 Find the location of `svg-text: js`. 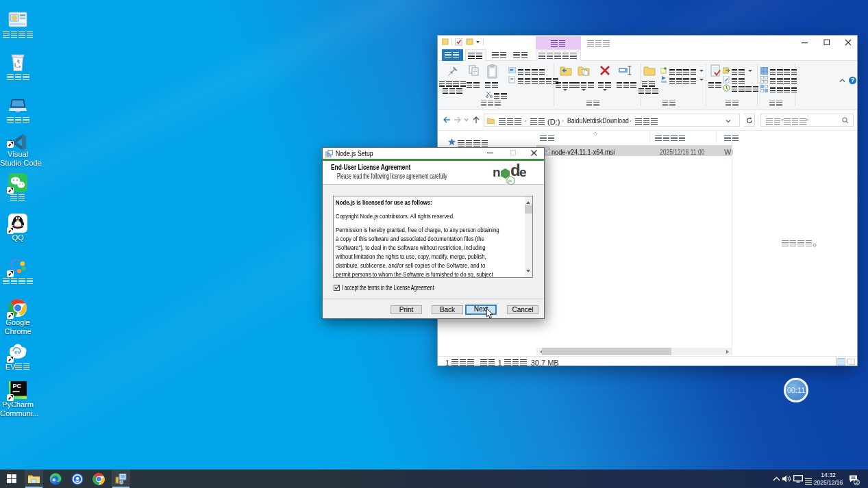

svg-text: js is located at coordinates (510, 181).